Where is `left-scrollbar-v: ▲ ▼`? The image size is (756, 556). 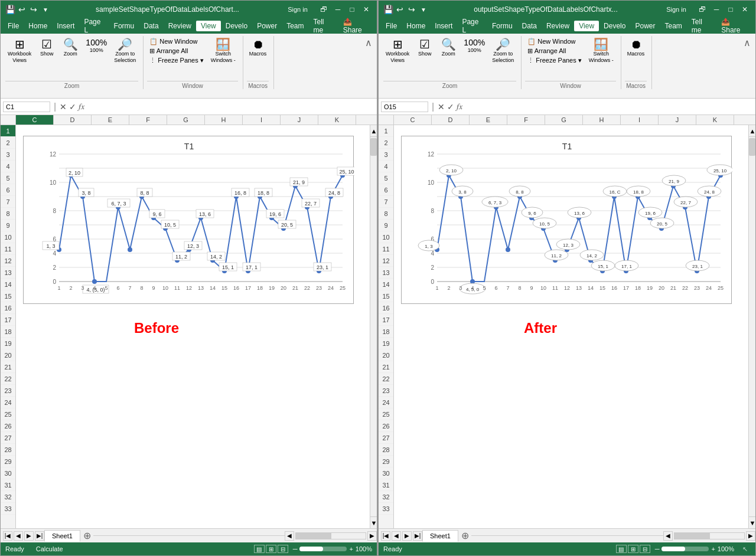 left-scrollbar-v: ▲ ▼ is located at coordinates (373, 327).